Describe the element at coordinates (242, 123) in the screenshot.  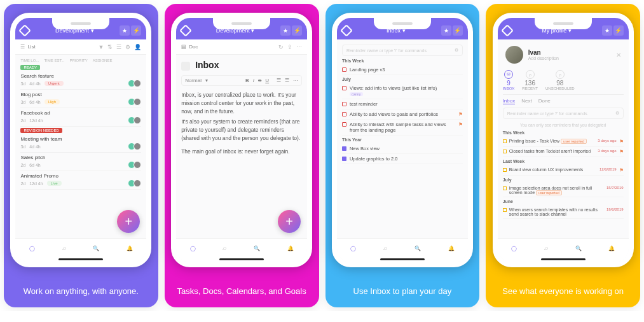
I see `doc-body: Inbox, is your centralized place to work…` at that location.